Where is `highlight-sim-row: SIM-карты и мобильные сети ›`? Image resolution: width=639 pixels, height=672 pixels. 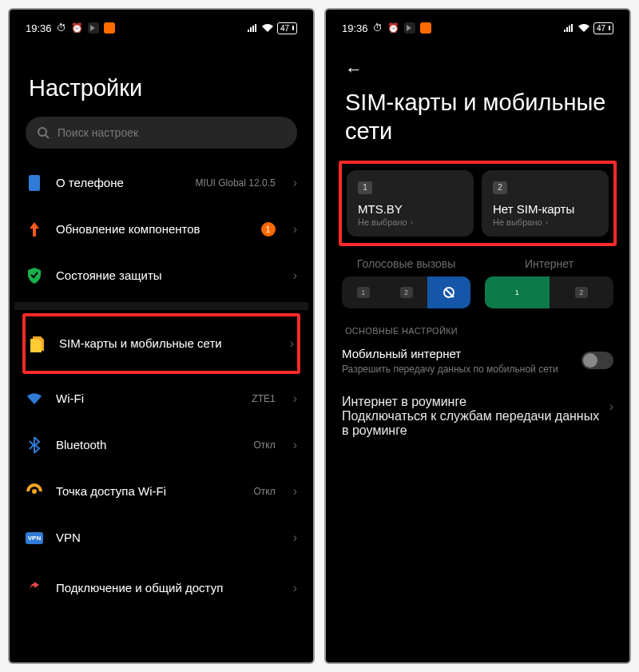
highlight-sim-row: SIM-карты и мобильные сети › is located at coordinates (161, 344).